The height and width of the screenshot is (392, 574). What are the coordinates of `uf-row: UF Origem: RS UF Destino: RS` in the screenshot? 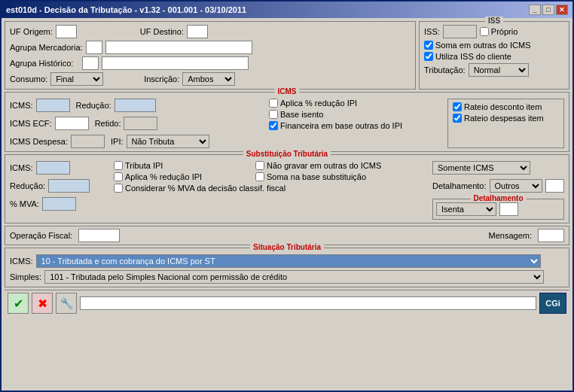 It's located at (210, 32).